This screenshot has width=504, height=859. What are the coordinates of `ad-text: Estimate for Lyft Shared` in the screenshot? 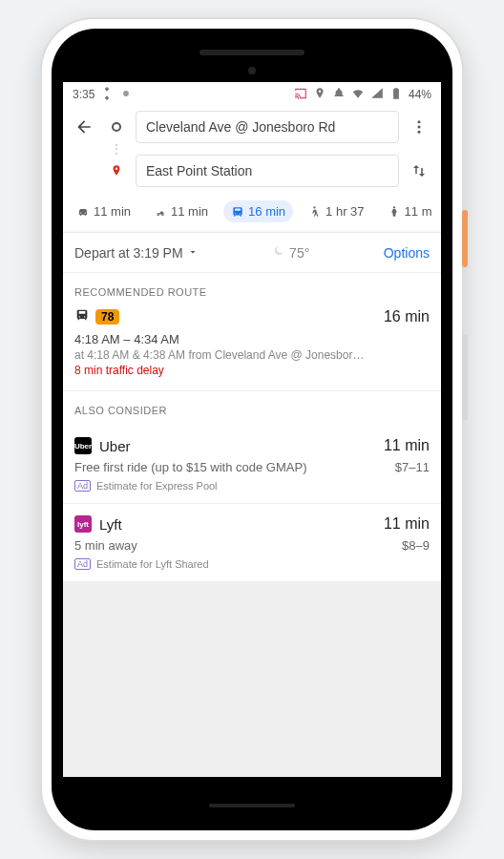 It's located at (153, 564).